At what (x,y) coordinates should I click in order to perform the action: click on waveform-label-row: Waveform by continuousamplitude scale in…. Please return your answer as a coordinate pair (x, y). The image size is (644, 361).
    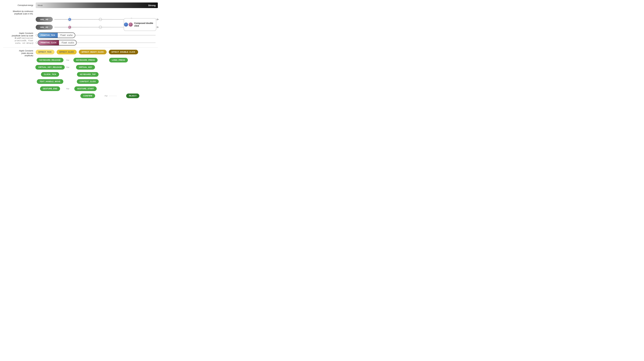
    Looking at the image, I should click on (80, 13).